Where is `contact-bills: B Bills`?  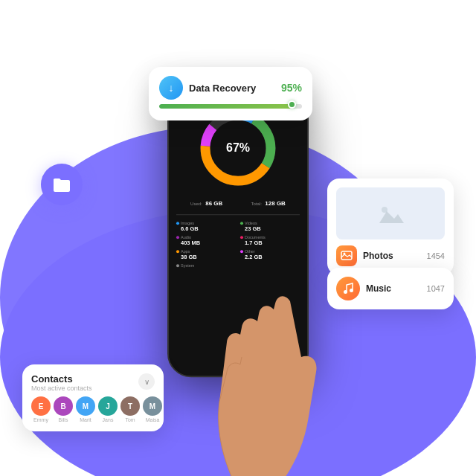
contact-bills: B Bills is located at coordinates (63, 409).